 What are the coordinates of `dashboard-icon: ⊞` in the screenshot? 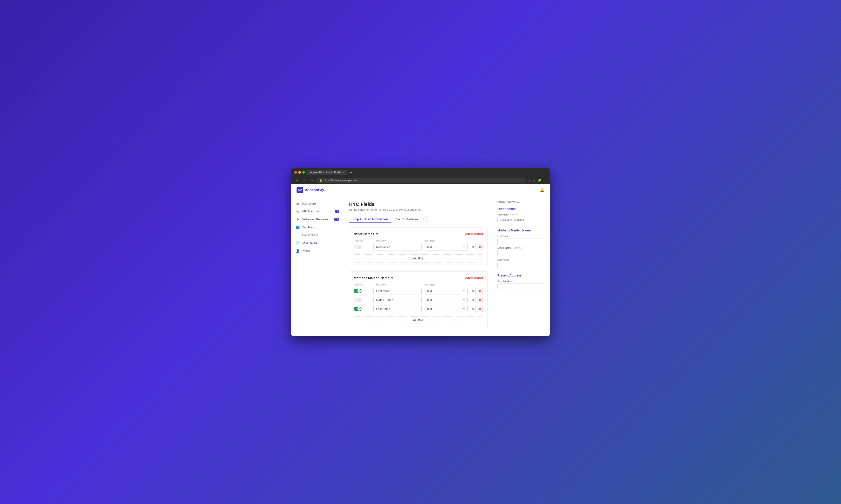 It's located at (298, 204).